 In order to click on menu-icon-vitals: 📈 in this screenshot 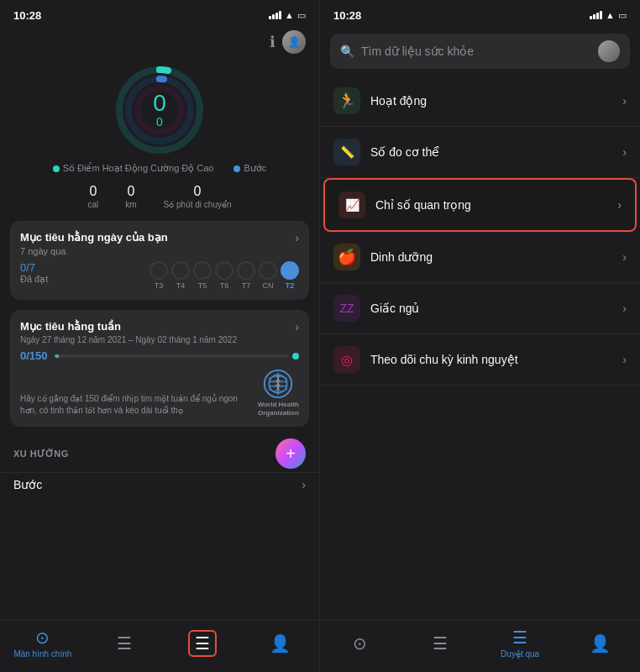, I will do `click(352, 205)`.